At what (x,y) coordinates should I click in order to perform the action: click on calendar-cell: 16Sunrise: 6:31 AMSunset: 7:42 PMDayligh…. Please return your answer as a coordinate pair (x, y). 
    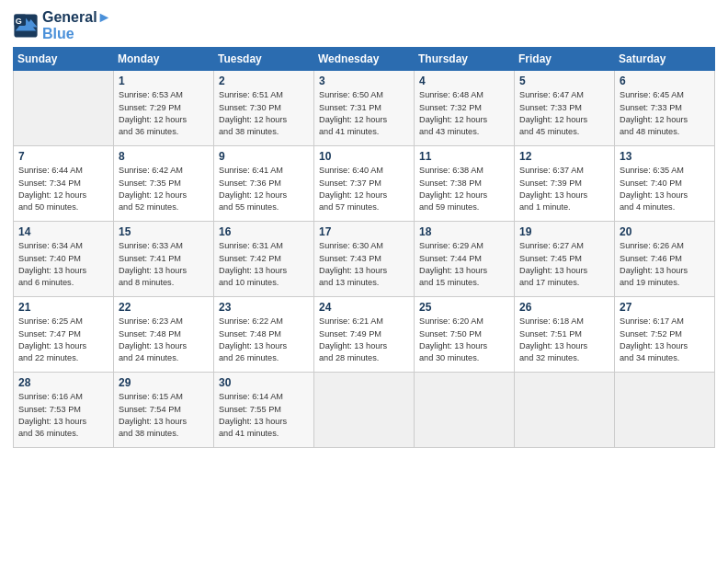
    Looking at the image, I should click on (265, 259).